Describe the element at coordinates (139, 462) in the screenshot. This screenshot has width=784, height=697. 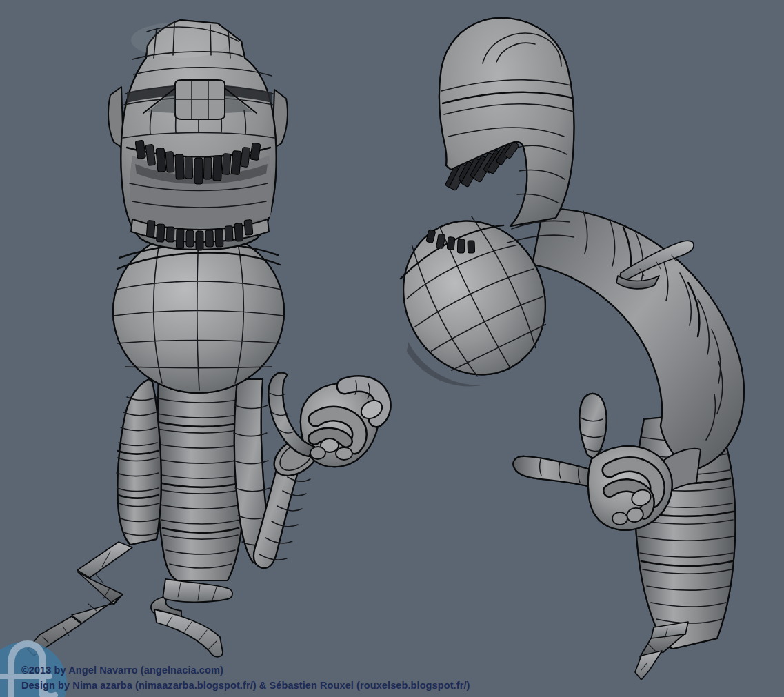
I see `figure-front-left-arm` at that location.